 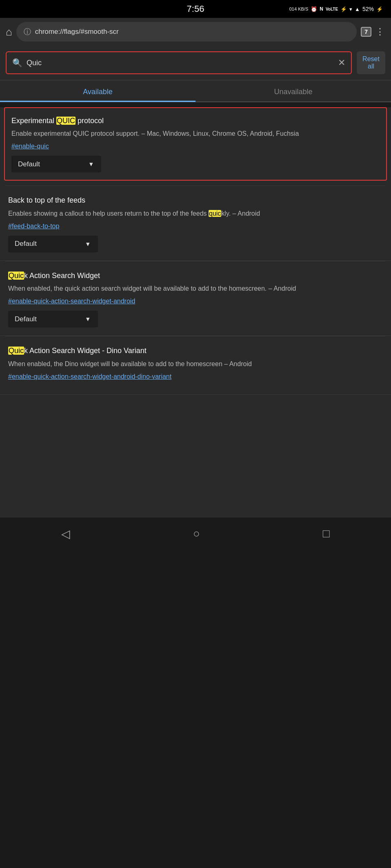 What do you see at coordinates (180, 63) in the screenshot?
I see `search-input: Quic` at bounding box center [180, 63].